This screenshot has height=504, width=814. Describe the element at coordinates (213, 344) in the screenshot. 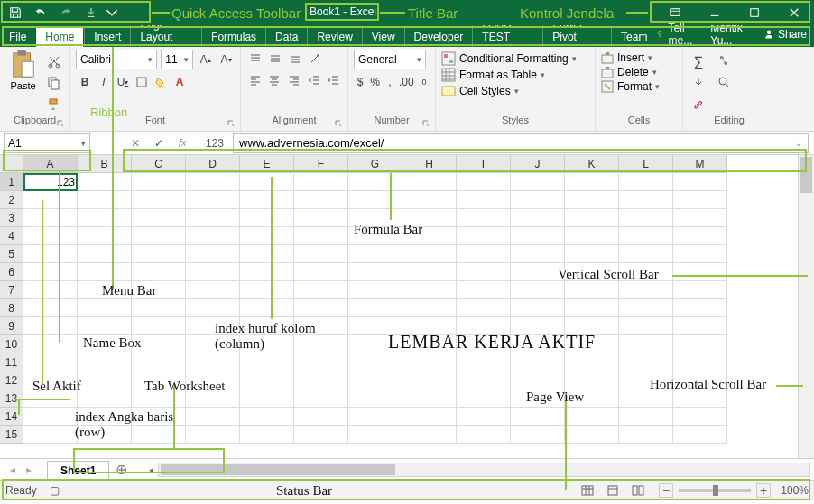

I see `cell-D10` at that location.